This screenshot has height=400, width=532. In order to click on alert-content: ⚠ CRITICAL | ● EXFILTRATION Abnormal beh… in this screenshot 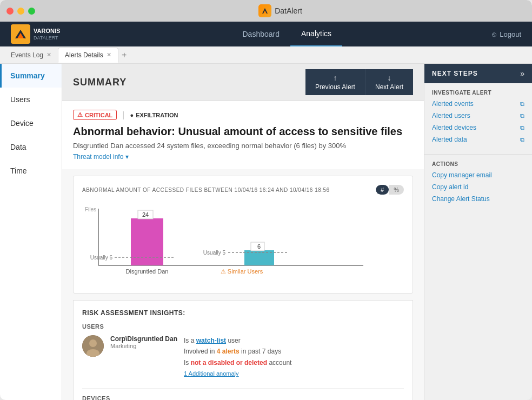, I will do `click(243, 135)`.